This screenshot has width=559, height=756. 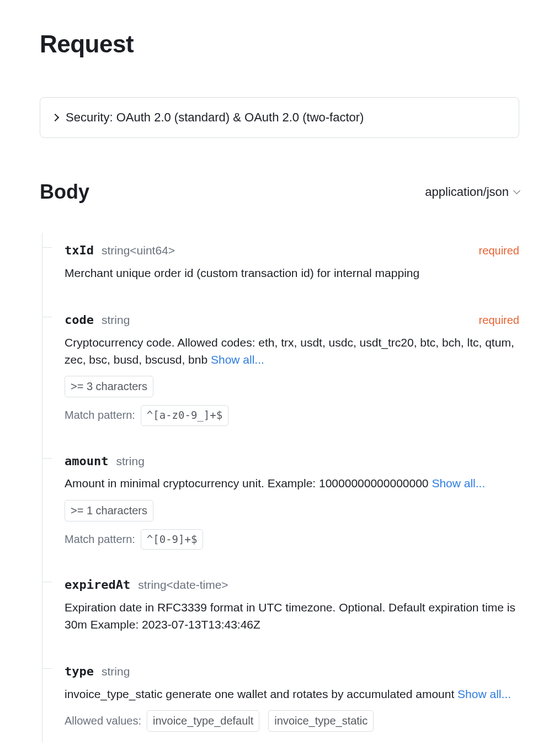 What do you see at coordinates (184, 416) in the screenshot?
I see `pattern-badge: ^[a-z0-9_]+$` at bounding box center [184, 416].